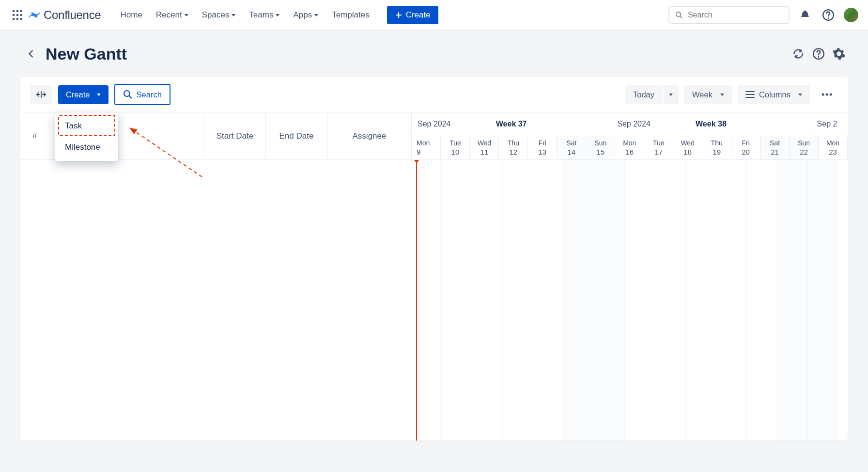  What do you see at coordinates (735, 15) in the screenshot?
I see `search-input` at bounding box center [735, 15].